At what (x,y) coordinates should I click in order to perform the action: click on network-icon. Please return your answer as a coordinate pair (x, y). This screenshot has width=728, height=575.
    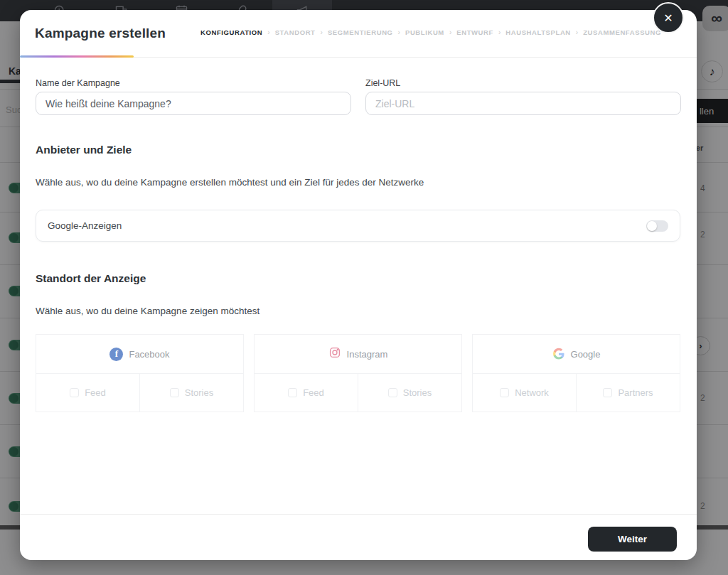
    Looking at the image, I should click on (505, 392).